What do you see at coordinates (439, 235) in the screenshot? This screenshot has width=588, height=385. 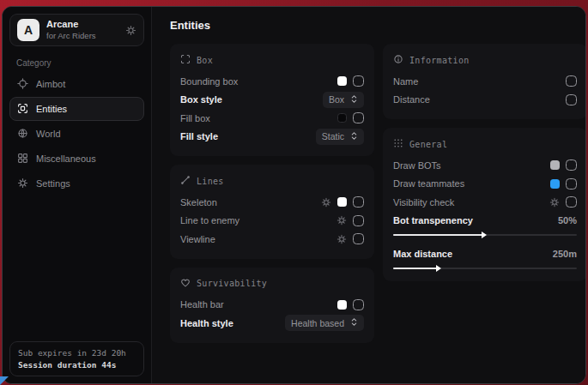 I see `slider-fill` at bounding box center [439, 235].